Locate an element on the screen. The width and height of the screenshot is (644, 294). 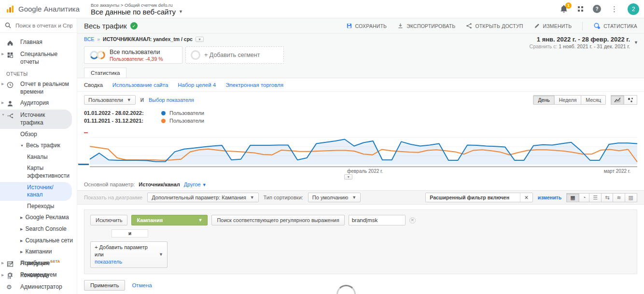
sidebar-item-search-console: ▶ Search Console is located at coordinates (39, 229).